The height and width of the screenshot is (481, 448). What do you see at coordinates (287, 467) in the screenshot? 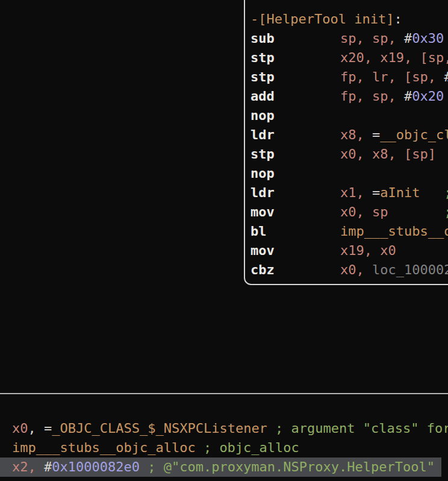
I see `token-com: ; @"com.proxyman.NSProxy.HelperTool"` at bounding box center [287, 467].